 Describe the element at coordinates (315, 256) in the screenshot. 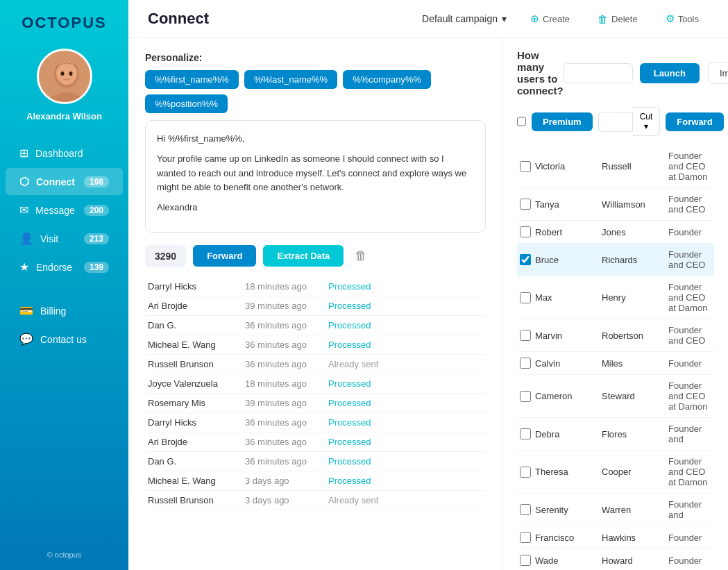

I see `bottom-actions: 3290 Forward Extract Data 🗑` at that location.